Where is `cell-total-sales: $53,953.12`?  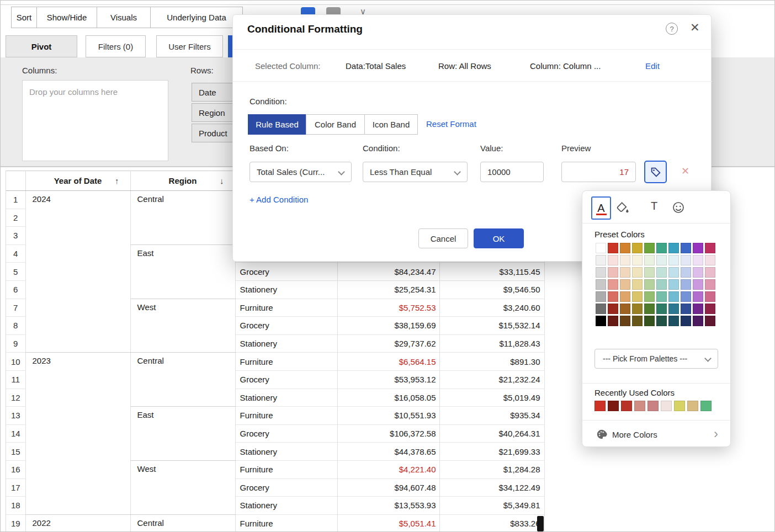 cell-total-sales: $53,953.12 is located at coordinates (389, 380).